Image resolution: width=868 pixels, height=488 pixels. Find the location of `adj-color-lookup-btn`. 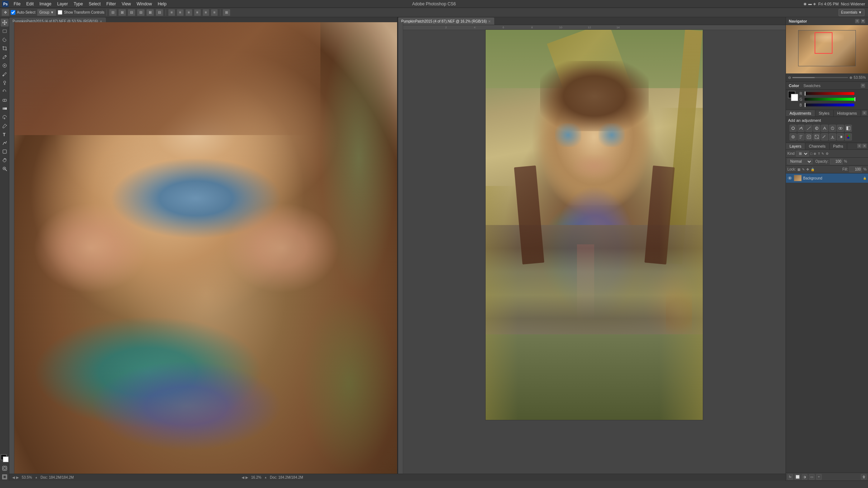

adj-color-lookup-btn is located at coordinates (809, 137).